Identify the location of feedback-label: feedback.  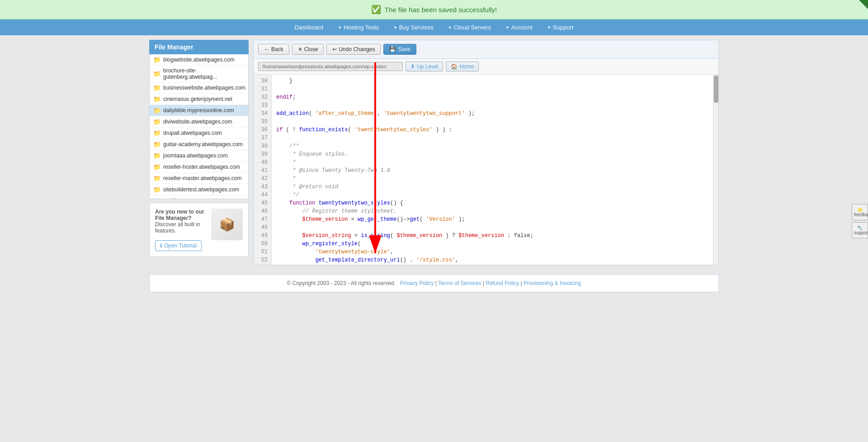
(860, 214).